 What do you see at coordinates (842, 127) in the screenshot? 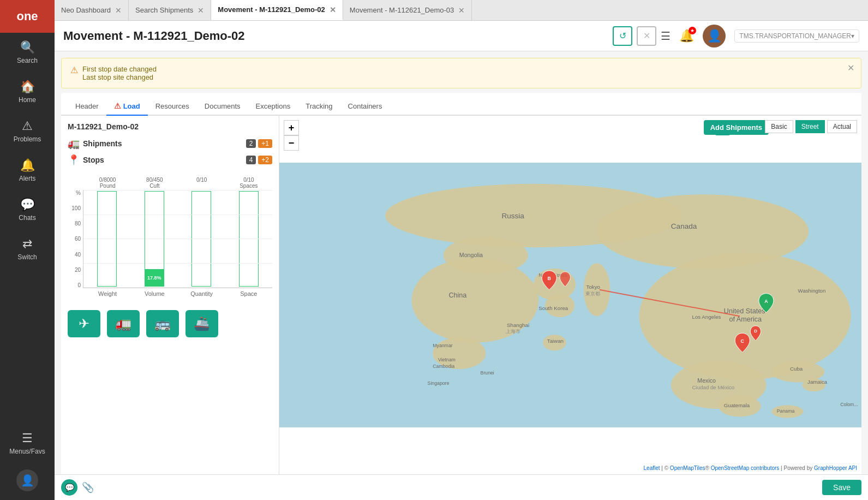
I see `map-actual-button: Actual` at bounding box center [842, 127].